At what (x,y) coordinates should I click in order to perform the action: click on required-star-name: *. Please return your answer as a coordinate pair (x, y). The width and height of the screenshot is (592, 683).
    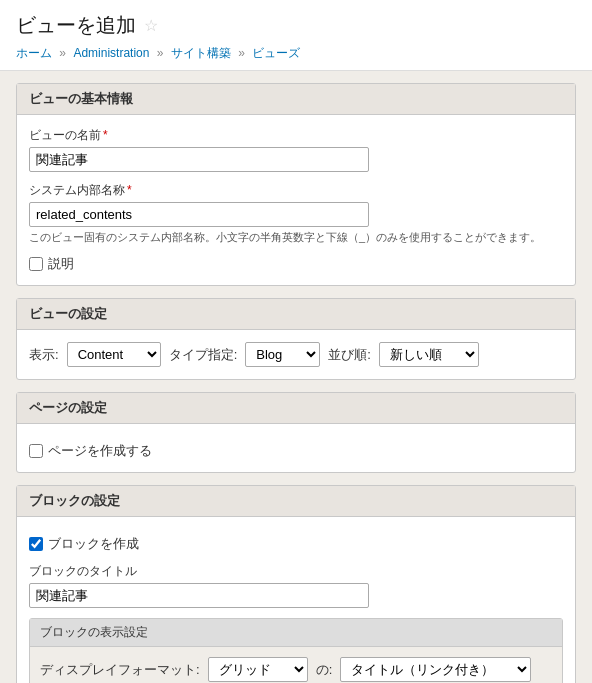
    Looking at the image, I should click on (106, 135).